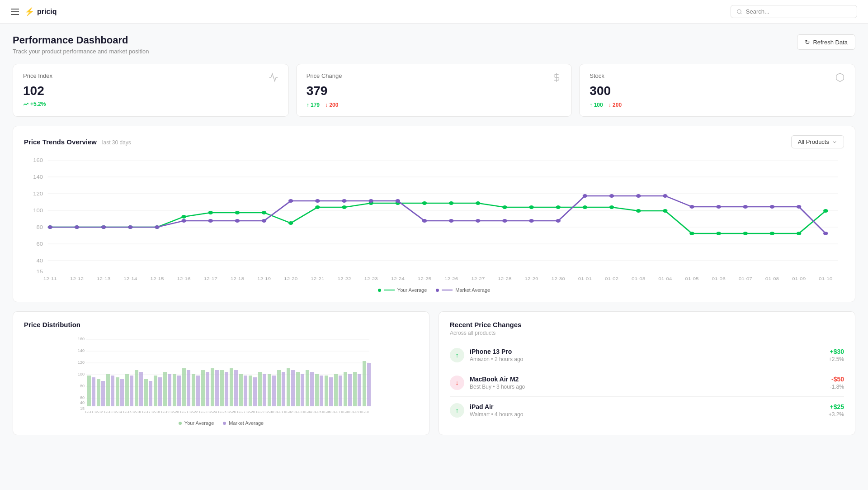 This screenshot has width=868, height=490. Describe the element at coordinates (61, 142) in the screenshot. I see `chart-title: Price Trends Overview` at that location.